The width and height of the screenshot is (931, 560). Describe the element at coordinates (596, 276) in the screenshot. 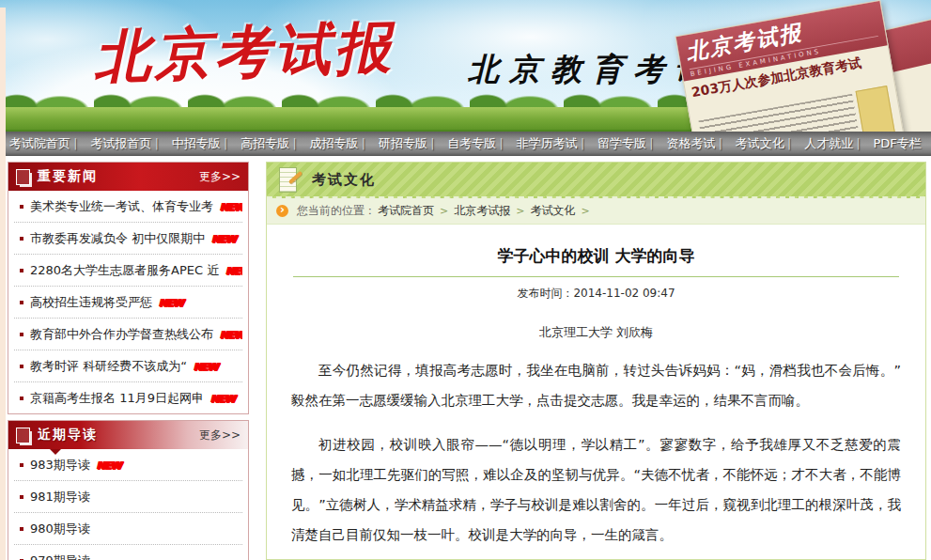

I see `title-divider` at that location.